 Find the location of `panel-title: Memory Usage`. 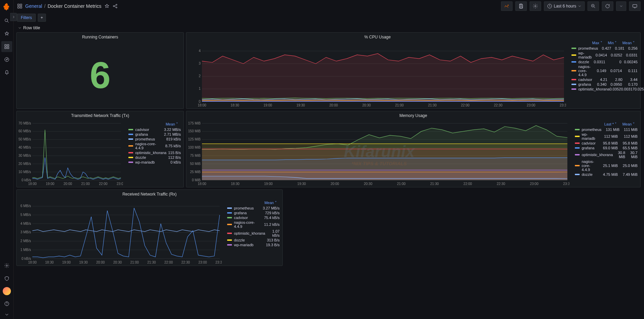

panel-title: Memory Usage is located at coordinates (413, 116).